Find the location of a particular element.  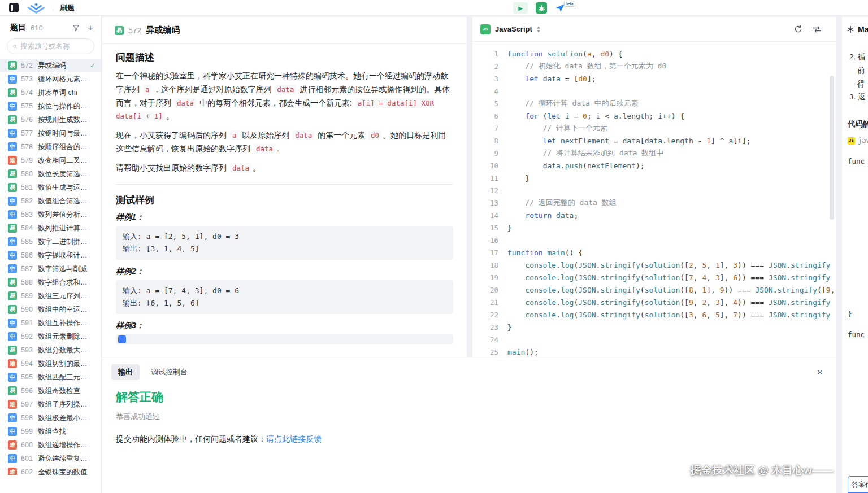

problem-row: 难579改变相同二叉… is located at coordinates (51, 160).